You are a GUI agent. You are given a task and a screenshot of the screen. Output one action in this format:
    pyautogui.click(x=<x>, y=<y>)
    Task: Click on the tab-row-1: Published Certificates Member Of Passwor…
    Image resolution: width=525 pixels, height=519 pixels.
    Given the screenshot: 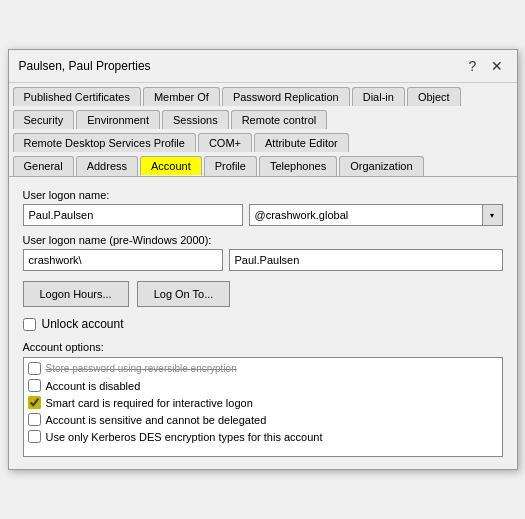 What is the action you would take?
    pyautogui.click(x=263, y=94)
    